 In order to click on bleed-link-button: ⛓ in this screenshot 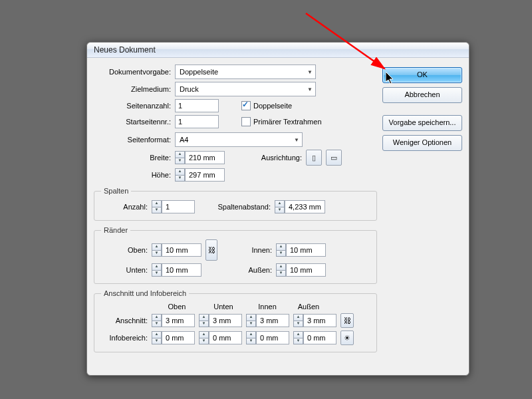, I will do `click(347, 321)`.